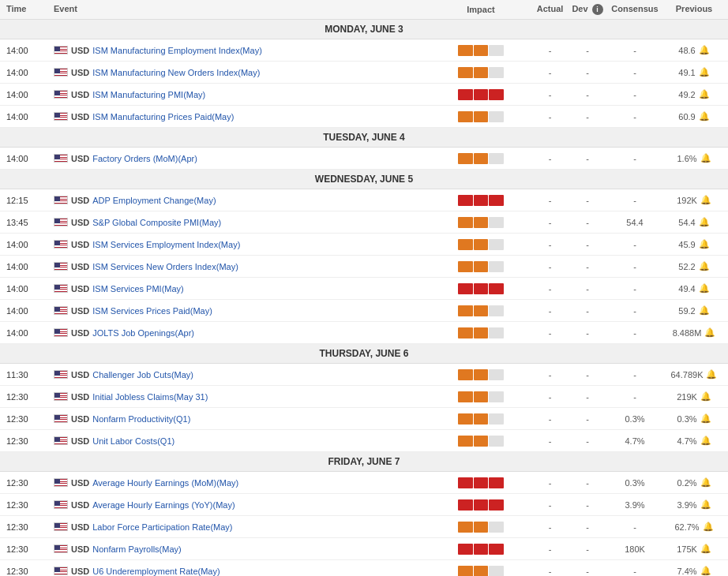 Image resolution: width=728 pixels, height=576 pixels. Describe the element at coordinates (687, 527) in the screenshot. I see `previous-value: 62.7%` at that location.